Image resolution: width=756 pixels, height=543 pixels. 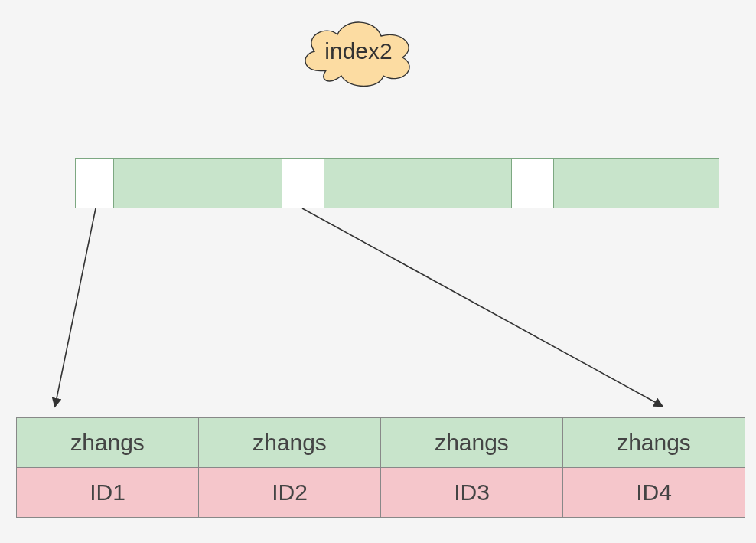 What do you see at coordinates (654, 493) in the screenshot?
I see `id-cell: ID4` at bounding box center [654, 493].